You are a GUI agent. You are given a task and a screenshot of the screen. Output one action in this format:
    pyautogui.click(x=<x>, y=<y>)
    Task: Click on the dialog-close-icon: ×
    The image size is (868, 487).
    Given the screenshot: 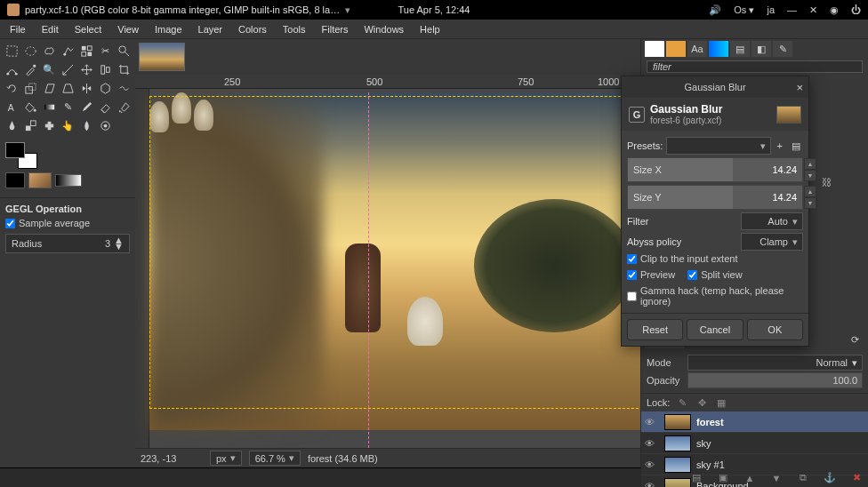 What is the action you would take?
    pyautogui.click(x=800, y=87)
    